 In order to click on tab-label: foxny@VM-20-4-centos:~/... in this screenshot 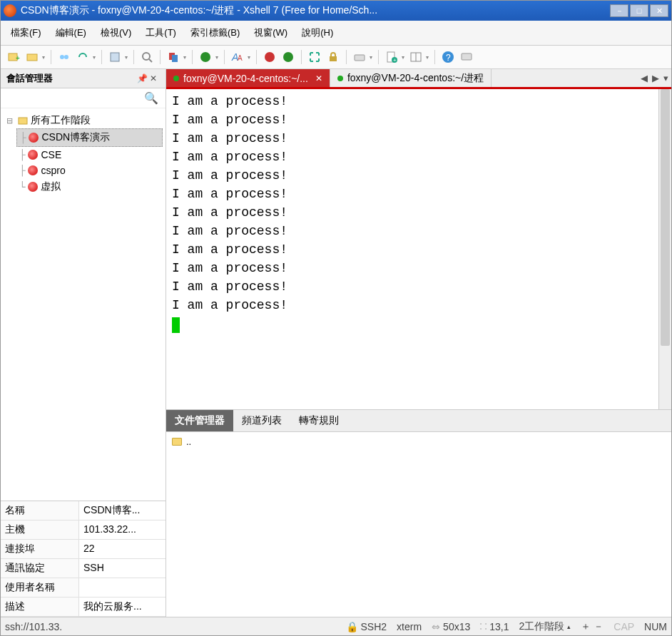, I will do `click(245, 78)`.